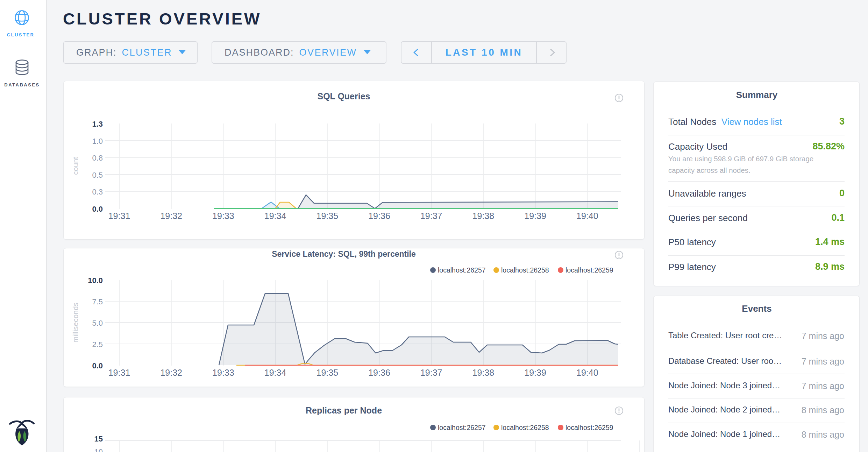 The height and width of the screenshot is (452, 868). I want to click on svg-text: 0.8, so click(97, 158).